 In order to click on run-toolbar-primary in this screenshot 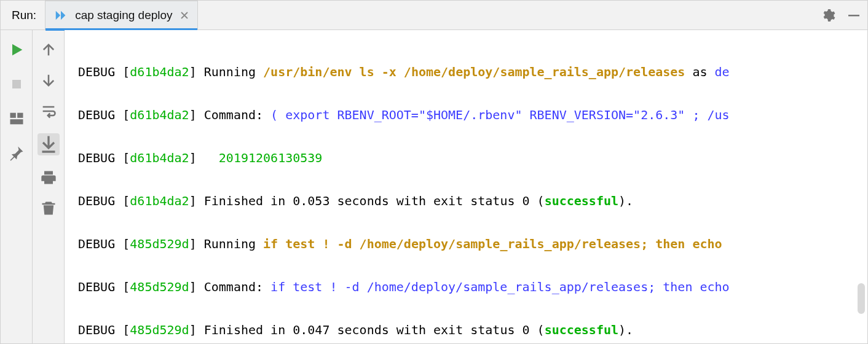, I will do `click(17, 187)`.